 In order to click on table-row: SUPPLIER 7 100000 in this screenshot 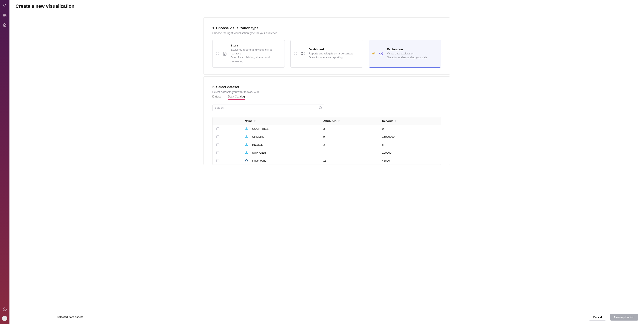, I will do `click(327, 153)`.